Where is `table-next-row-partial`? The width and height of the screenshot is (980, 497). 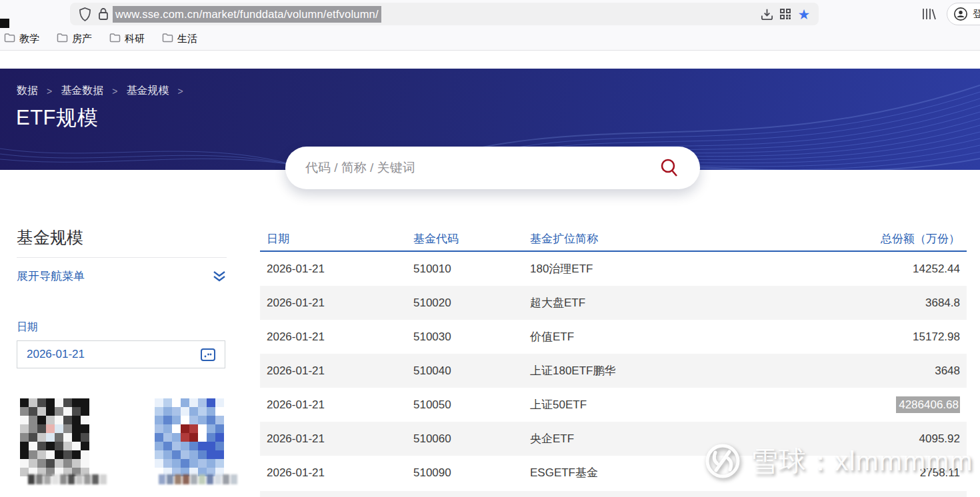 table-next-row-partial is located at coordinates (613, 494).